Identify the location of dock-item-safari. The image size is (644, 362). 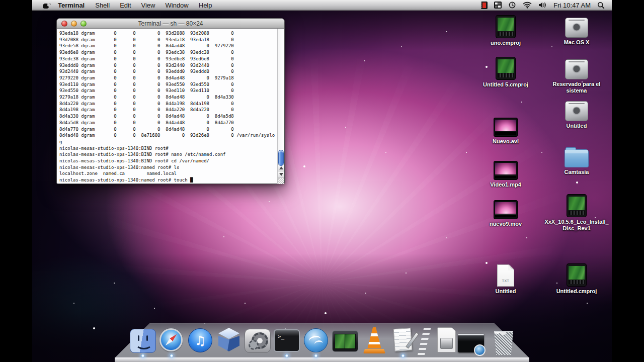
(172, 341).